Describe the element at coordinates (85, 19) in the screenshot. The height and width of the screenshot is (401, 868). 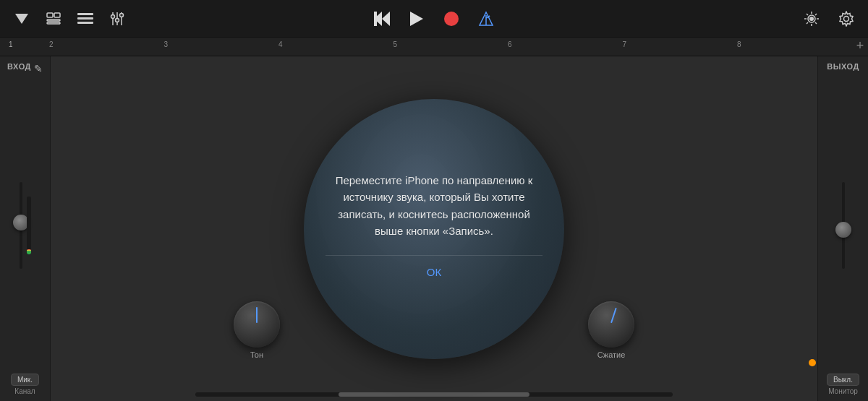
I see `list-view-button` at that location.